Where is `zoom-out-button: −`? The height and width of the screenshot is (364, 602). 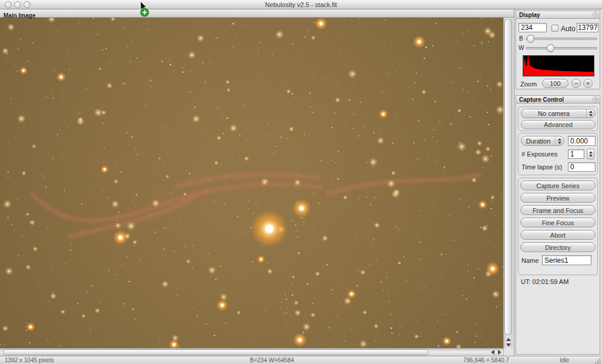 zoom-out-button: − is located at coordinates (576, 84).